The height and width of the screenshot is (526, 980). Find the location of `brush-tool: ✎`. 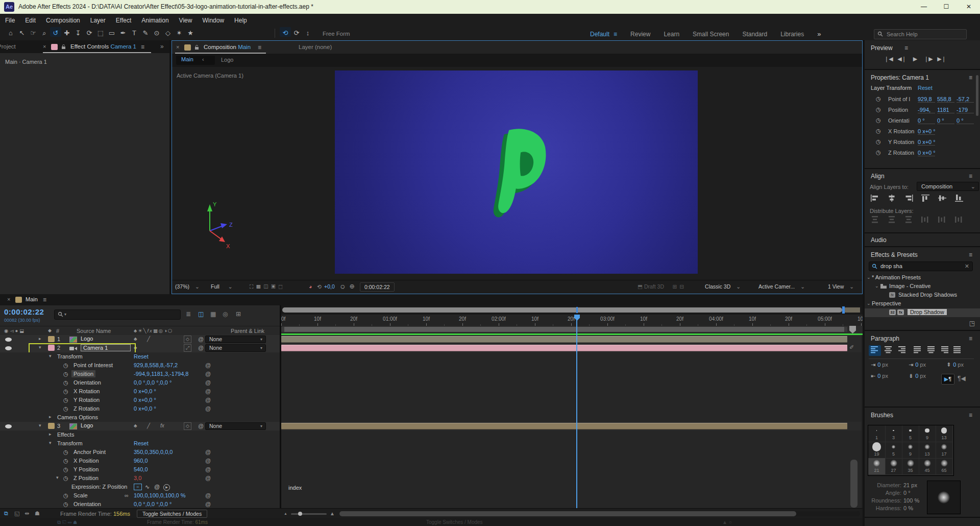

brush-tool: ✎ is located at coordinates (145, 32).